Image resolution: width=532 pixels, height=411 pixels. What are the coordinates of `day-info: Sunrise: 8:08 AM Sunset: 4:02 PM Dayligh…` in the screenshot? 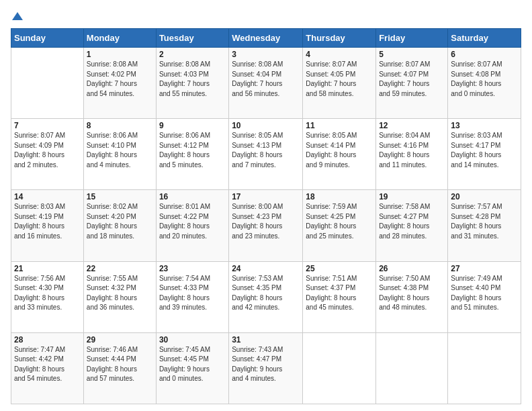 It's located at (120, 79).